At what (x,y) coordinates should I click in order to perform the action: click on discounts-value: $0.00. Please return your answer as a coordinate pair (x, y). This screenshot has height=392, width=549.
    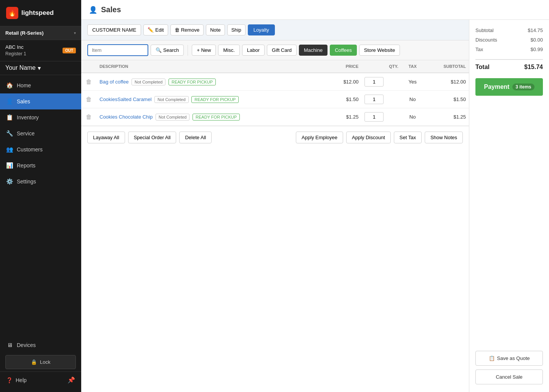
    Looking at the image, I should click on (537, 40).